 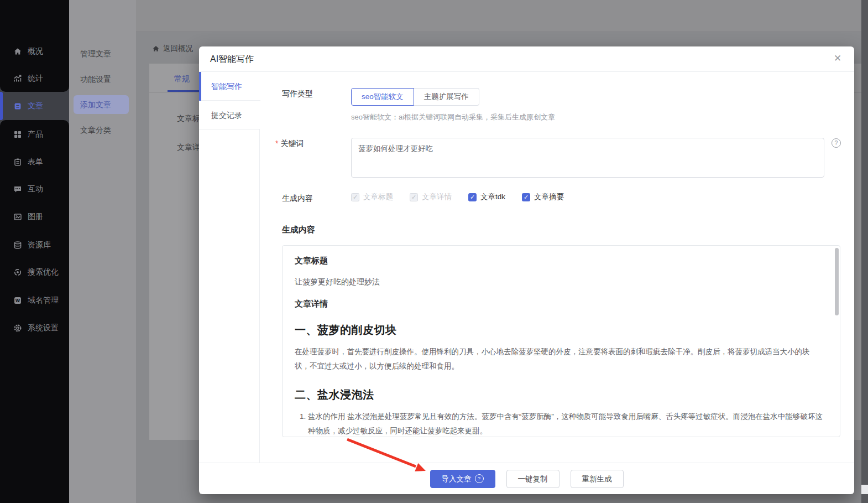 What do you see at coordinates (229, 267) in the screenshot?
I see `dialog-side-tabs: 智能写作 提交记录` at bounding box center [229, 267].